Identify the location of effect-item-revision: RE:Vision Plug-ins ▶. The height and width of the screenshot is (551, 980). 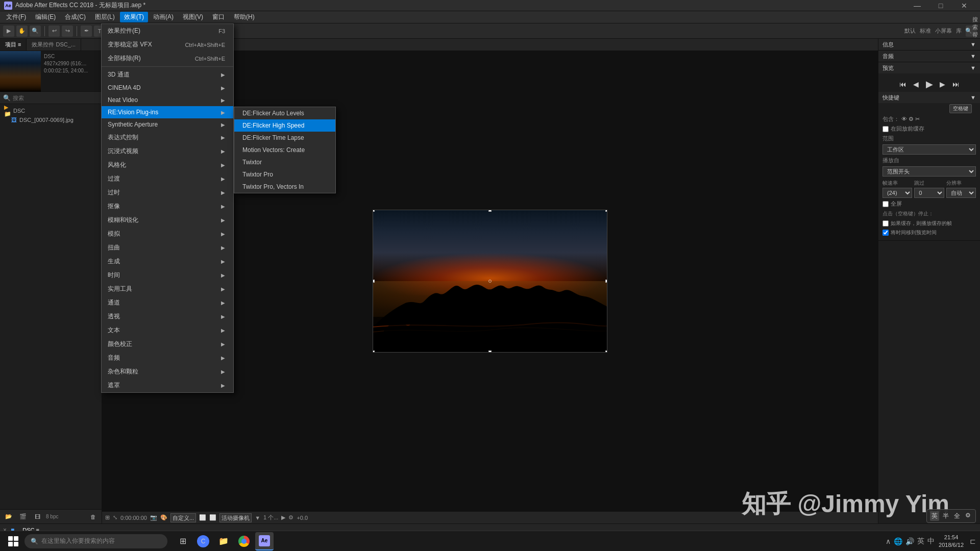
(167, 112).